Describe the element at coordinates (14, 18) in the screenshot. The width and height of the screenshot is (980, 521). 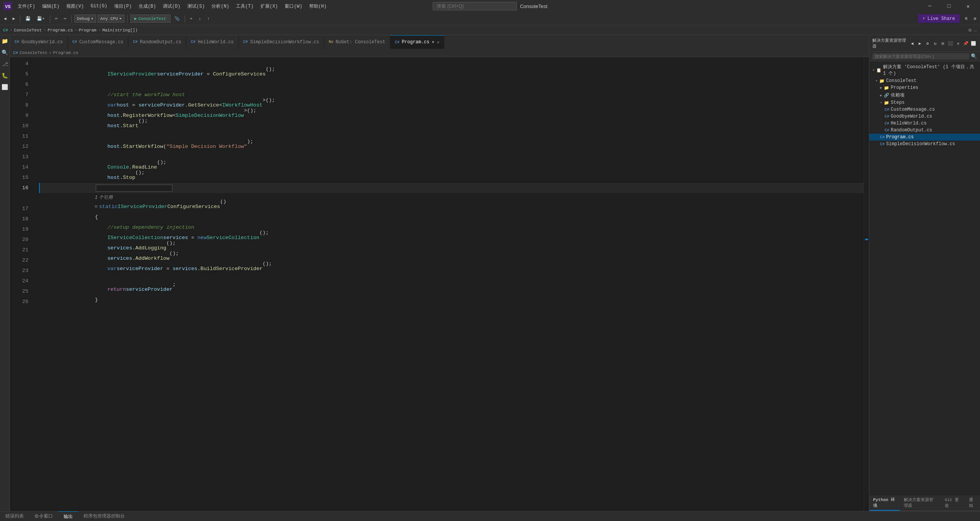
I see `toolbar-forward: ▶` at that location.